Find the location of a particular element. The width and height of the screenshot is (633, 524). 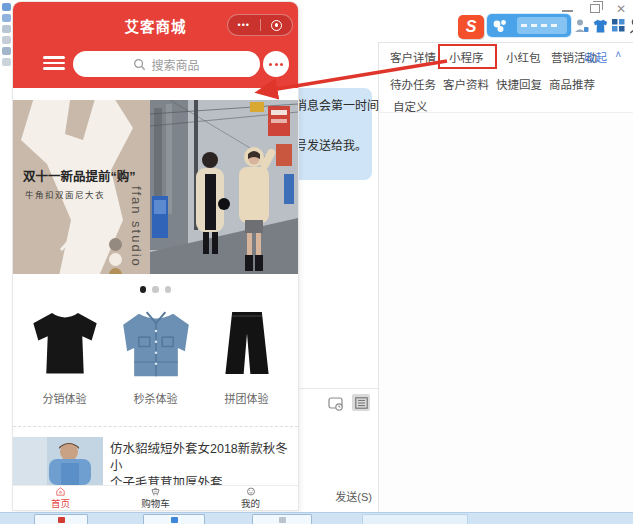

tab-cart: 购物车 is located at coordinates (156, 498).